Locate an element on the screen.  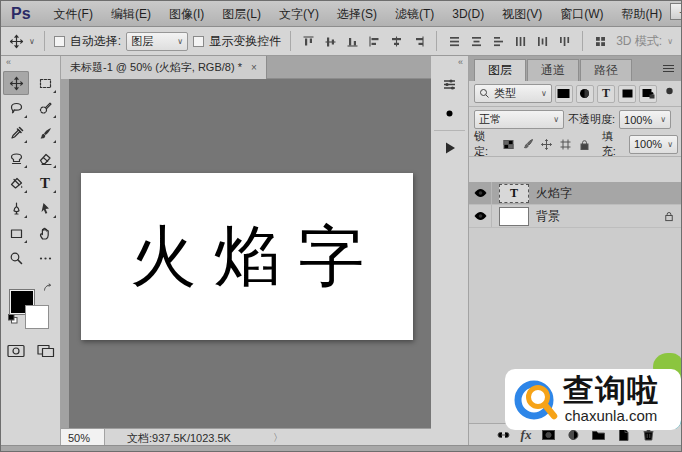
auto-select-checkbox is located at coordinates (60, 42).